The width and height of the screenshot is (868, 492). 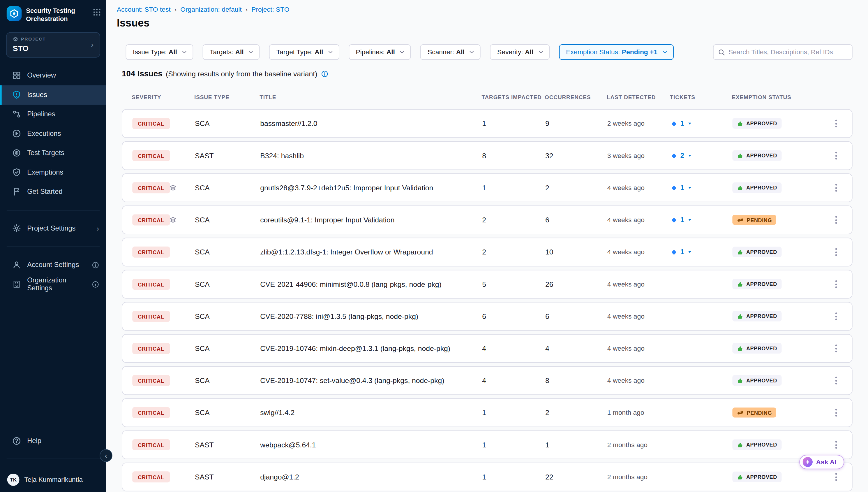 I want to click on ask-ai-button: Ask AI, so click(x=822, y=462).